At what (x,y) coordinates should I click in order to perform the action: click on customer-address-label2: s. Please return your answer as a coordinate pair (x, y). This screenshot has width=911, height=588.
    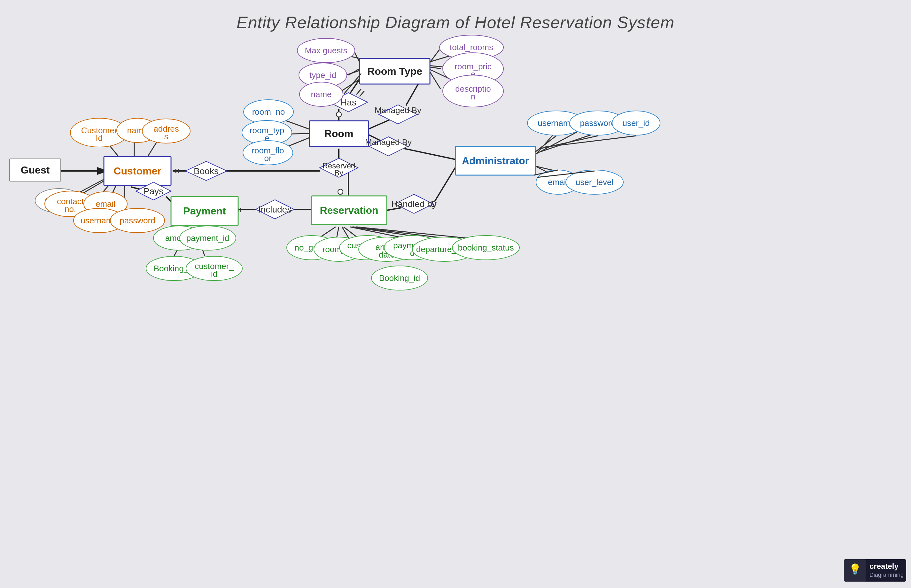
    Looking at the image, I should click on (166, 137).